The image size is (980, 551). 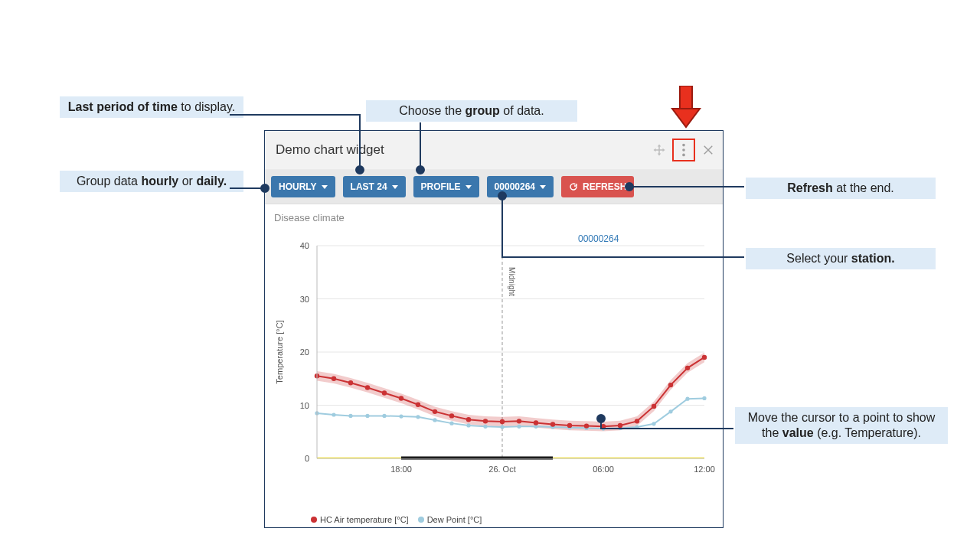 I want to click on move-icon, so click(x=659, y=150).